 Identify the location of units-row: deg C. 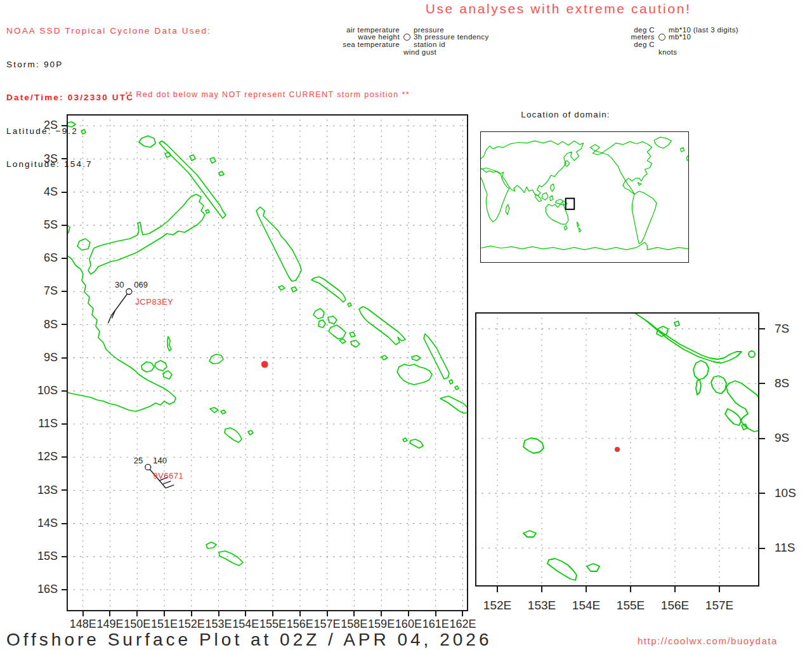
(655, 44).